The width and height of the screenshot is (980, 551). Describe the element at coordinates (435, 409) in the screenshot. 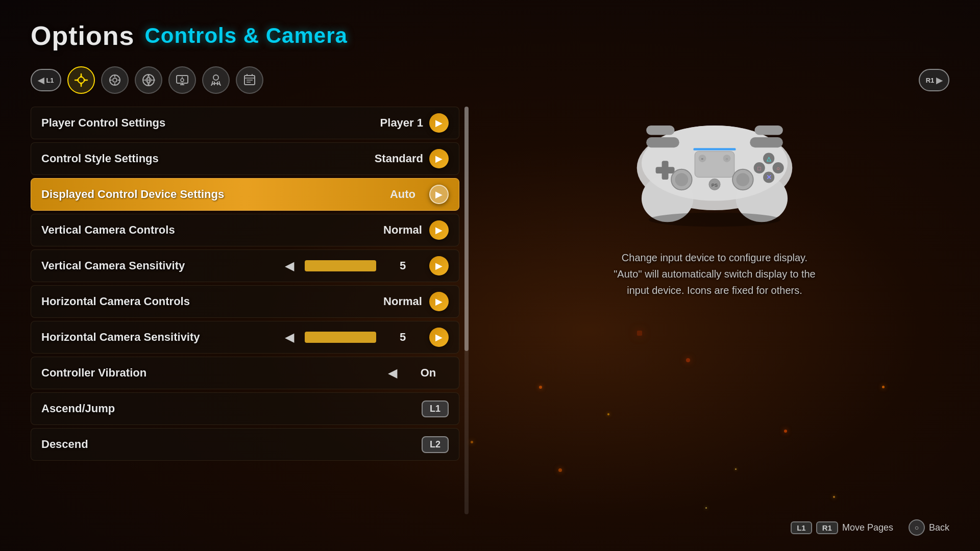

I see `ascend-jump-value: L1` at that location.